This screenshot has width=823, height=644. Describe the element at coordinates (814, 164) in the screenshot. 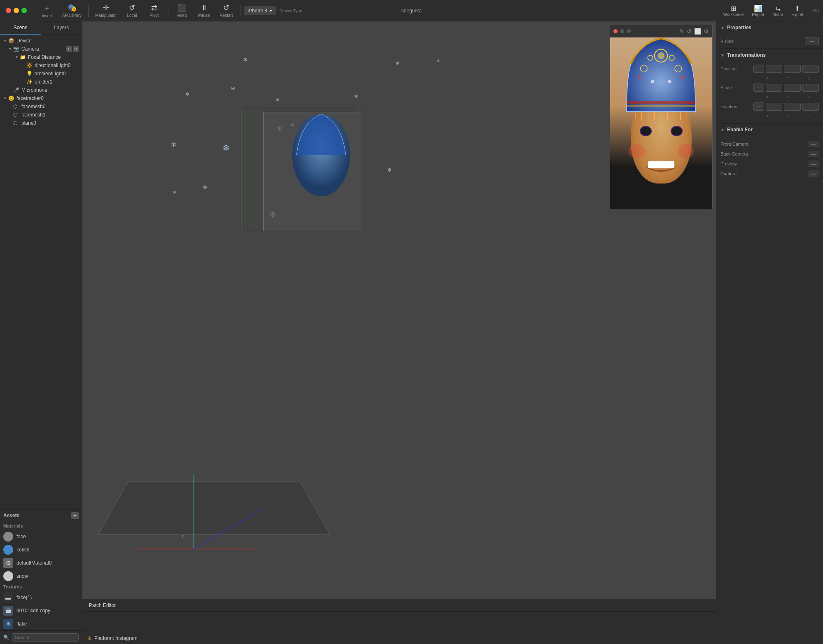

I see `preview-value: —` at that location.